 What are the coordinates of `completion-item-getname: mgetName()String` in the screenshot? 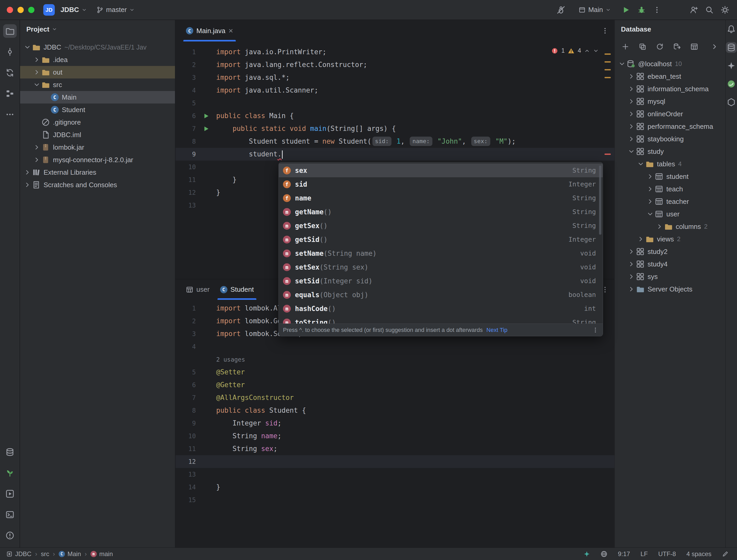 It's located at (441, 212).